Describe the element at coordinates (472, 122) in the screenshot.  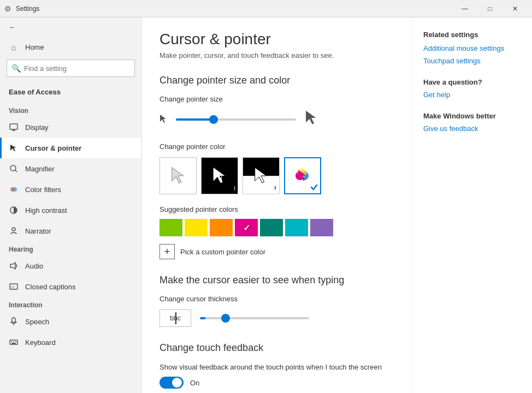
I see `make-windows-better-section: Make Windows better Give us feedback` at that location.